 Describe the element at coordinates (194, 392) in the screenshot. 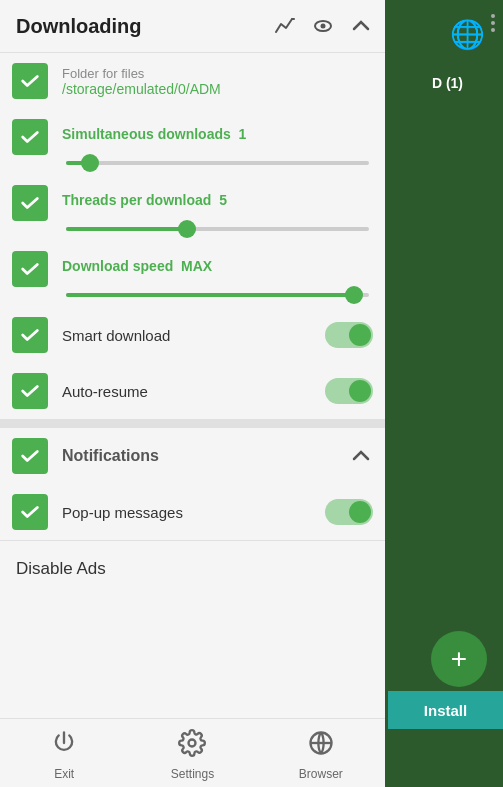

I see `auto-resume-label: Auto-resume` at that location.